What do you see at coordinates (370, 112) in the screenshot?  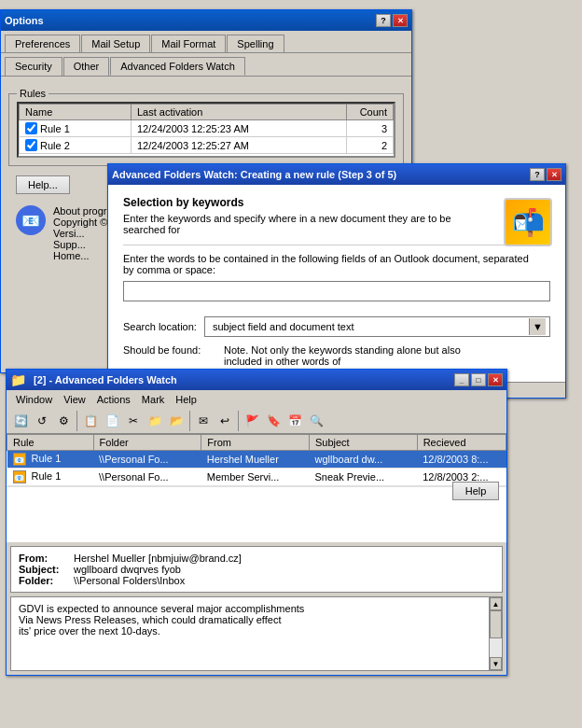 I see `col-count: Count` at bounding box center [370, 112].